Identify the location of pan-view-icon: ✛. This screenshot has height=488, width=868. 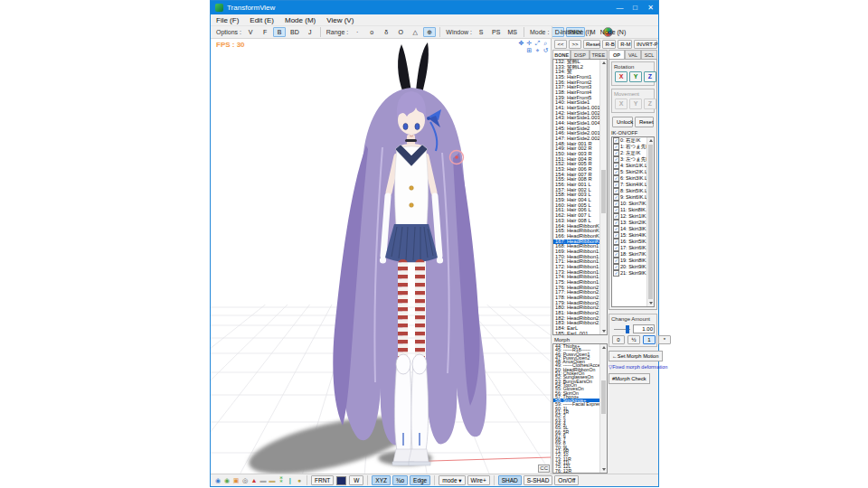
(530, 43).